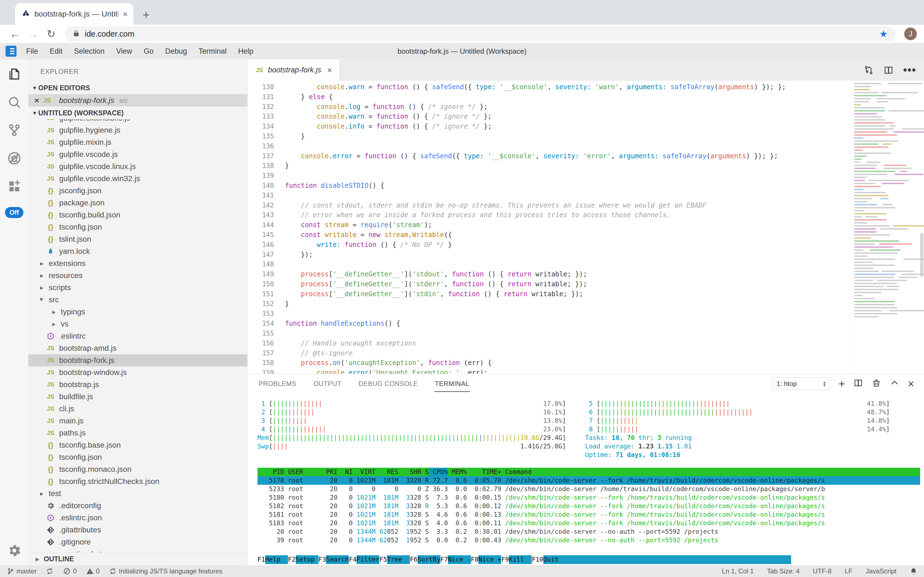  What do you see at coordinates (37, 101) in the screenshot?
I see `close-editor-icon: ×` at bounding box center [37, 101].